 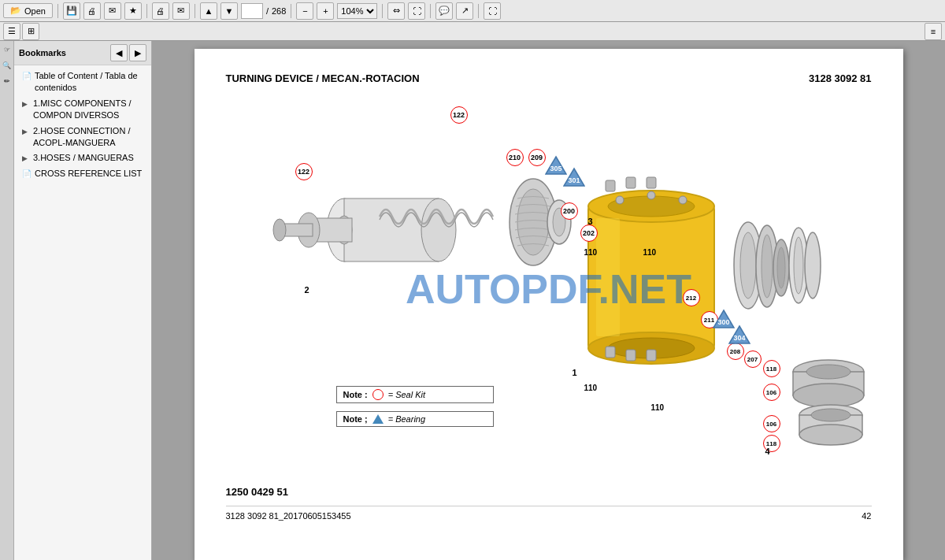 What do you see at coordinates (417, 11) in the screenshot?
I see `fit-page-button: ⛶` at bounding box center [417, 11].